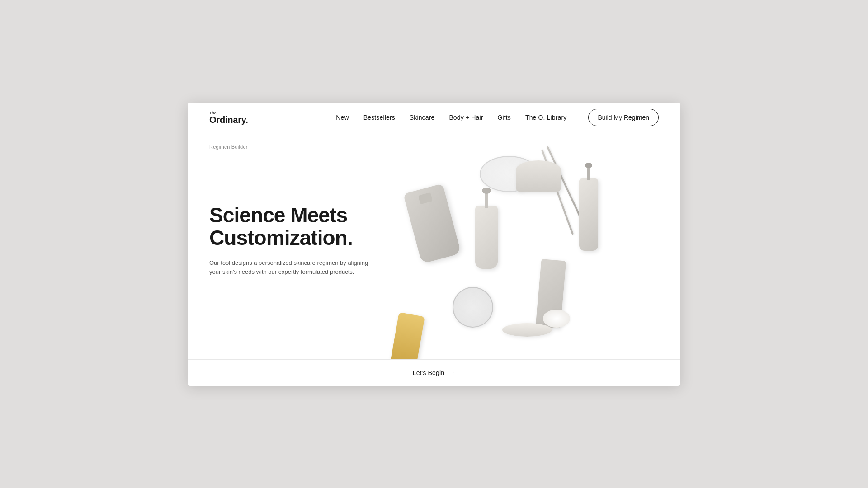 The height and width of the screenshot is (488, 868). Describe the element at coordinates (504, 117) in the screenshot. I see `nav-link-gifts: Gifts` at that location.